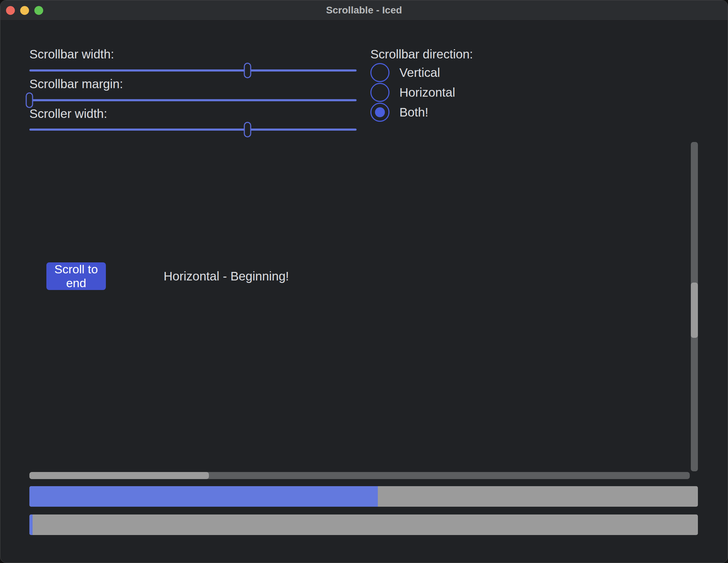 The image size is (728, 563). What do you see at coordinates (30, 100) in the screenshot?
I see `scrollbar-margin-slider-handle` at bounding box center [30, 100].